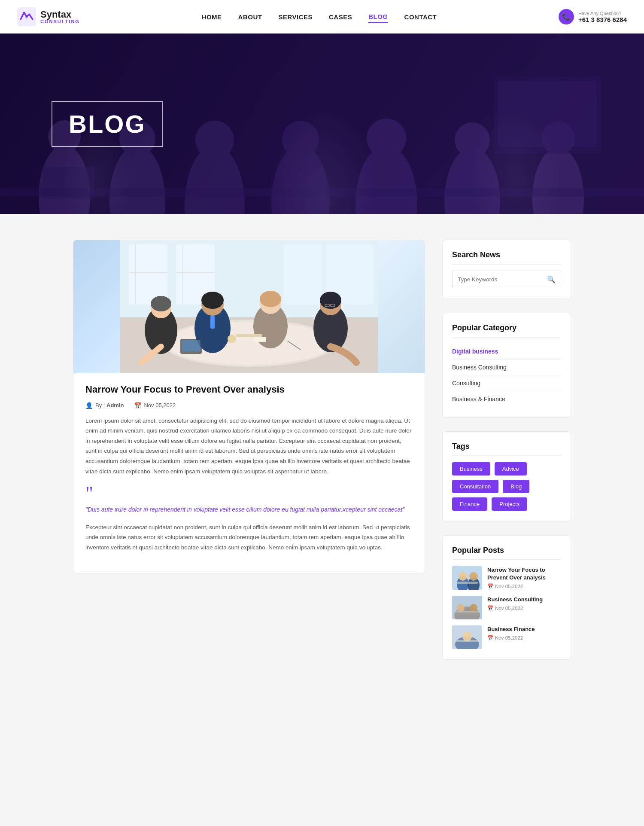  I want to click on quote-mark-icon: ", so click(249, 494).